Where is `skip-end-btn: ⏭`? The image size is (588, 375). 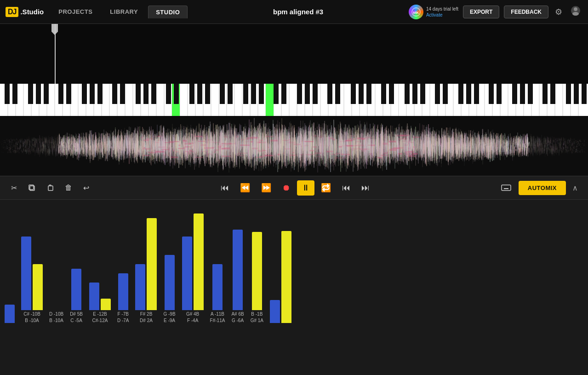
skip-end-btn: ⏭ is located at coordinates (365, 188).